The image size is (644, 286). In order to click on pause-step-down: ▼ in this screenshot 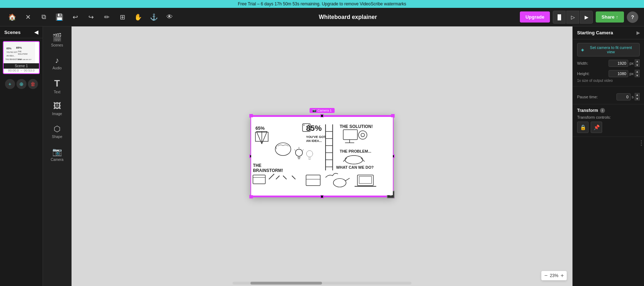, I will do `click(637, 99)`.